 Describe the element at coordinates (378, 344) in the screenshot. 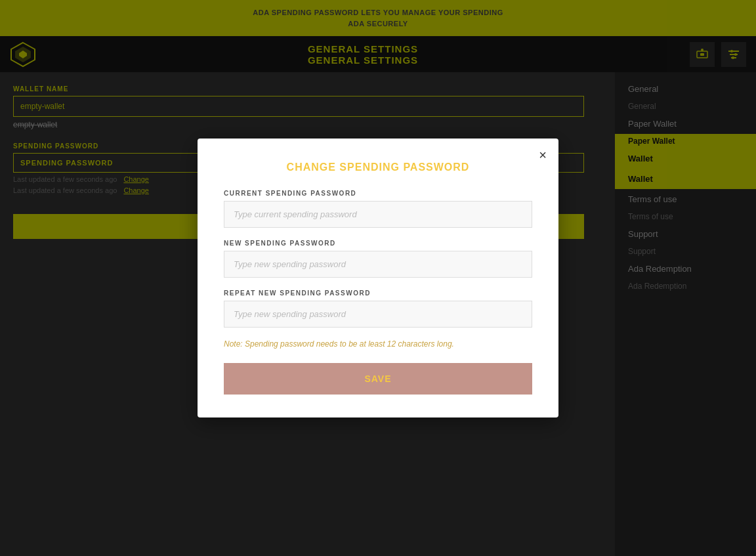

I see `modal-note: Note: Spending password needs to be at l…` at that location.